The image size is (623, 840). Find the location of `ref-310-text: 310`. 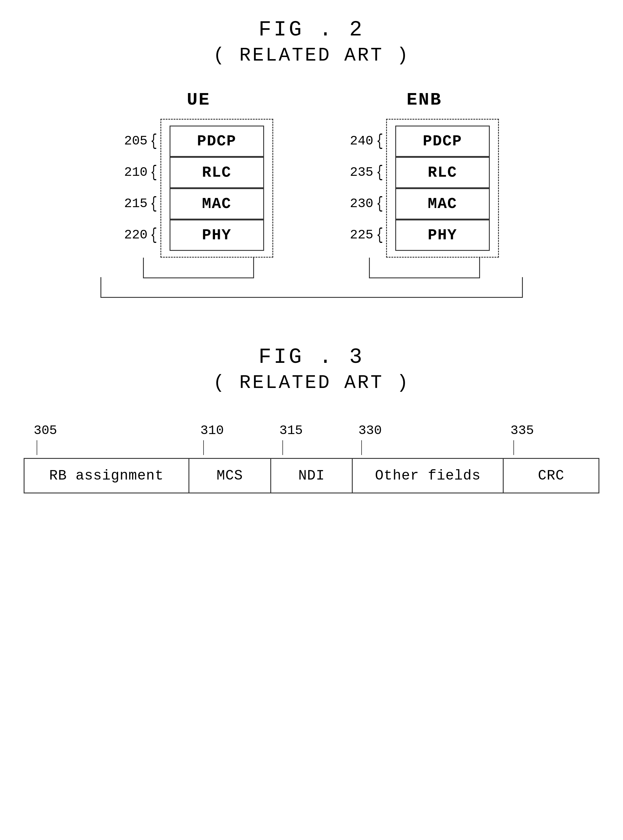

ref-310-text: 310 is located at coordinates (212, 431).